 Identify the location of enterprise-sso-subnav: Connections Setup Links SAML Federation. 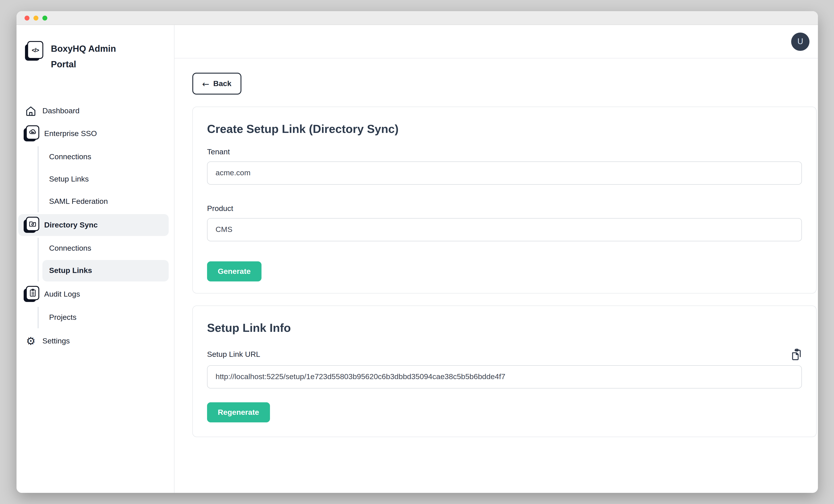
(106, 179).